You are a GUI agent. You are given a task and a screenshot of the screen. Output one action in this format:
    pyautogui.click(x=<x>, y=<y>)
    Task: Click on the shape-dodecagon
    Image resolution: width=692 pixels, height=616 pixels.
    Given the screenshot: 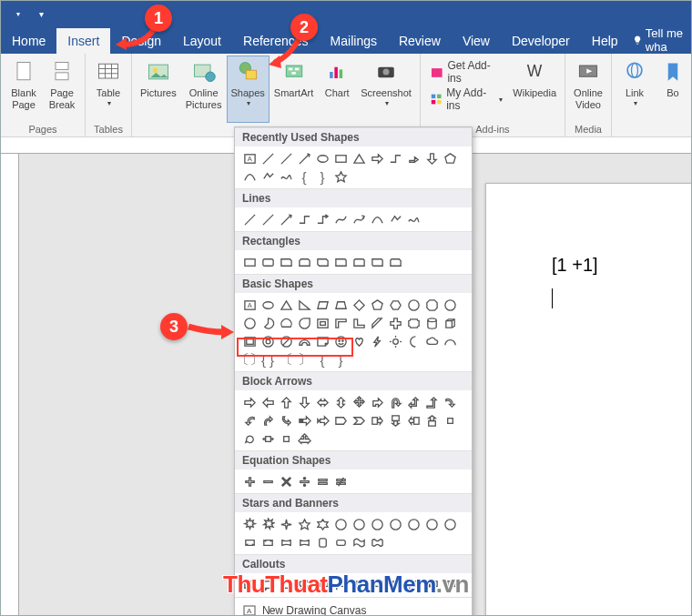 What is the action you would take?
    pyautogui.click(x=249, y=323)
    